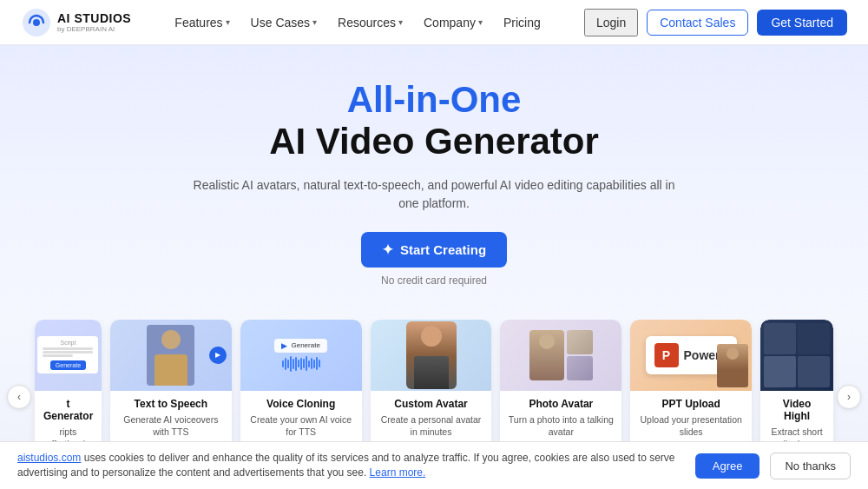  I want to click on no-credit-text: No credit card required, so click(434, 281).